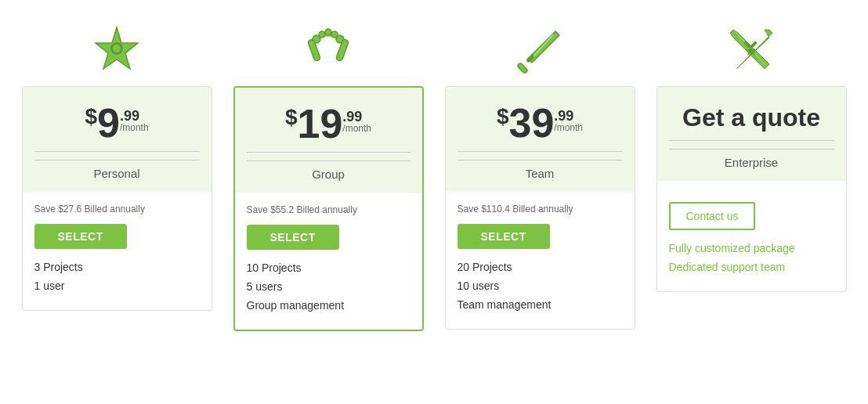  Describe the element at coordinates (118, 286) in the screenshot. I see `list-item: 1 user` at that location.